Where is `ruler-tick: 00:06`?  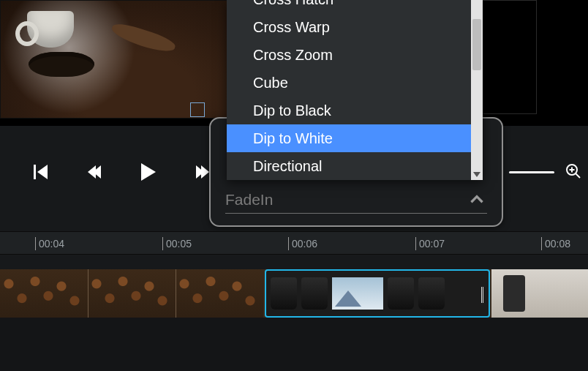 ruler-tick: 00:06 is located at coordinates (303, 244).